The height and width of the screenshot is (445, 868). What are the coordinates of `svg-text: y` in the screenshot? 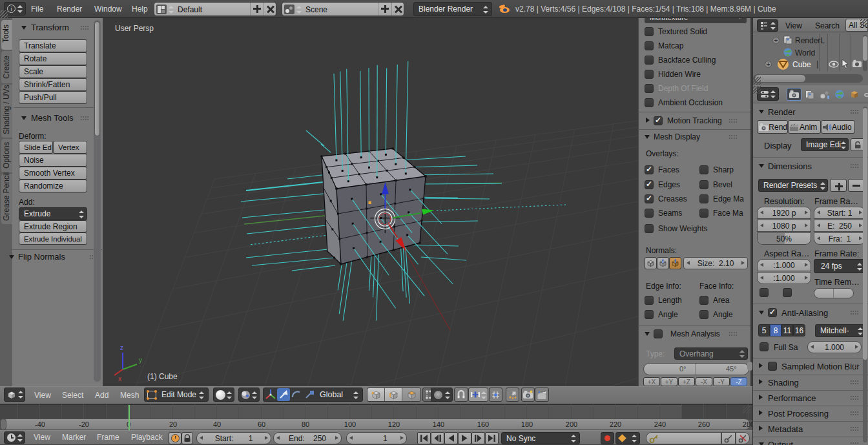 It's located at (141, 360).